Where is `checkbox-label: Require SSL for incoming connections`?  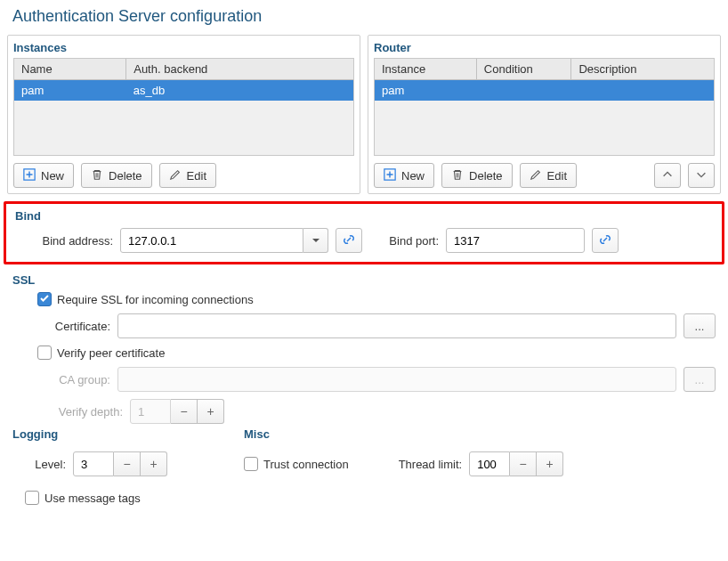 checkbox-label: Require SSL for incoming connections is located at coordinates (155, 299).